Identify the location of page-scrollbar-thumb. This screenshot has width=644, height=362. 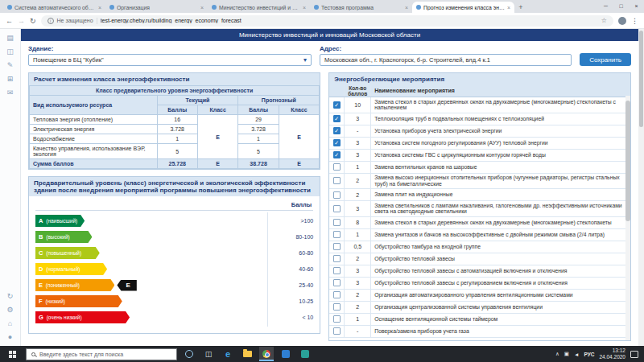
(641, 79).